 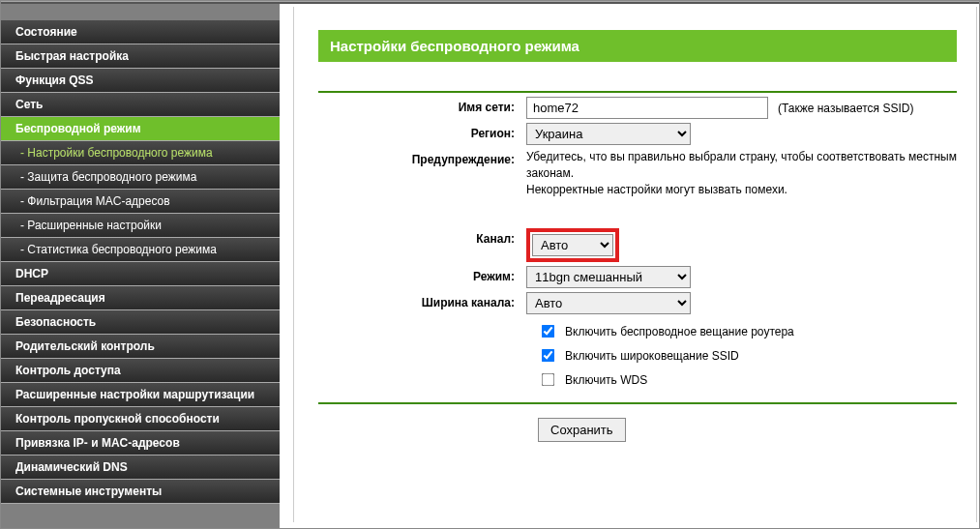 What do you see at coordinates (679, 332) in the screenshot?
I see `enable-radio-label: Включить беспроводное вещание роутера` at bounding box center [679, 332].